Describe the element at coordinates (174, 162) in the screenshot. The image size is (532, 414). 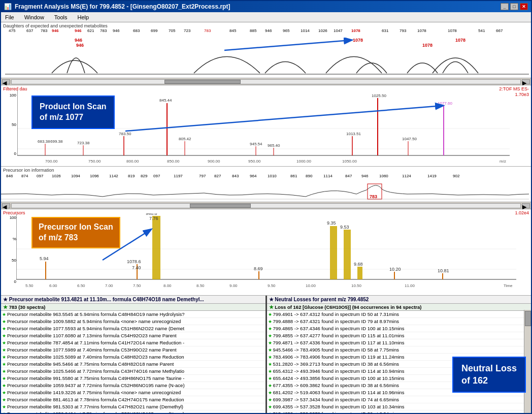
I see `svg-text: 850.00` at that location.